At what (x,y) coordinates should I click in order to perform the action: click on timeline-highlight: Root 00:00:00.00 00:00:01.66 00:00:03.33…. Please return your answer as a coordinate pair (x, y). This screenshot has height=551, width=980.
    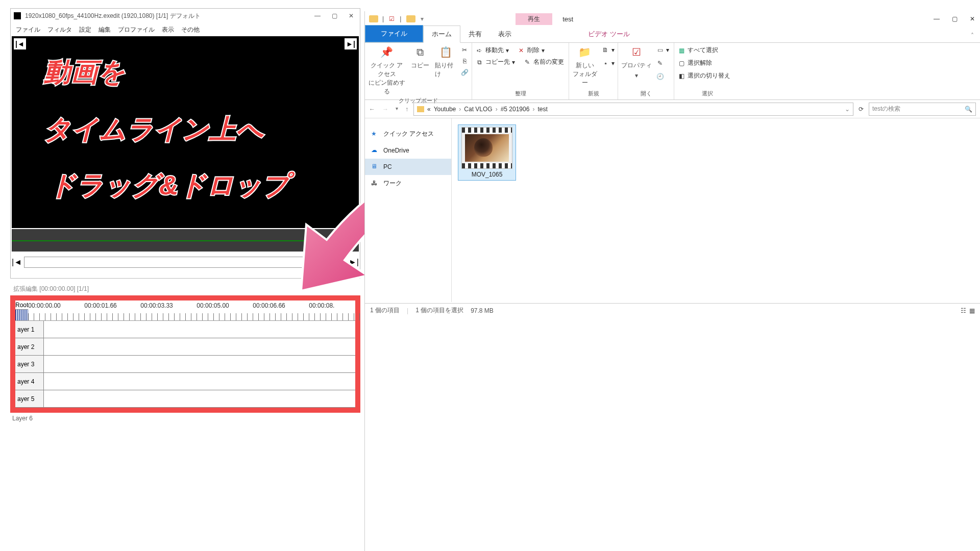
    Looking at the image, I should click on (185, 354).